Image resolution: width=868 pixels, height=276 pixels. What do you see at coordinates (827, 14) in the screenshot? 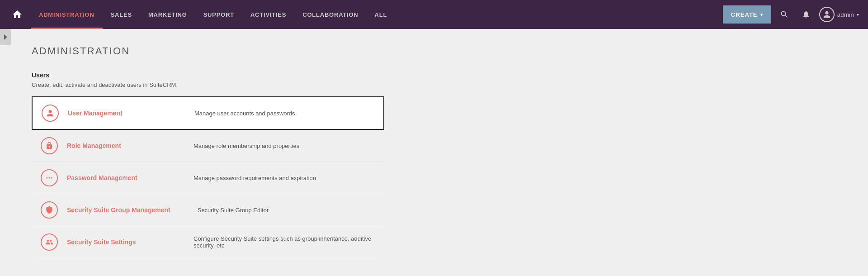
I see `user-avatar` at bounding box center [827, 14].